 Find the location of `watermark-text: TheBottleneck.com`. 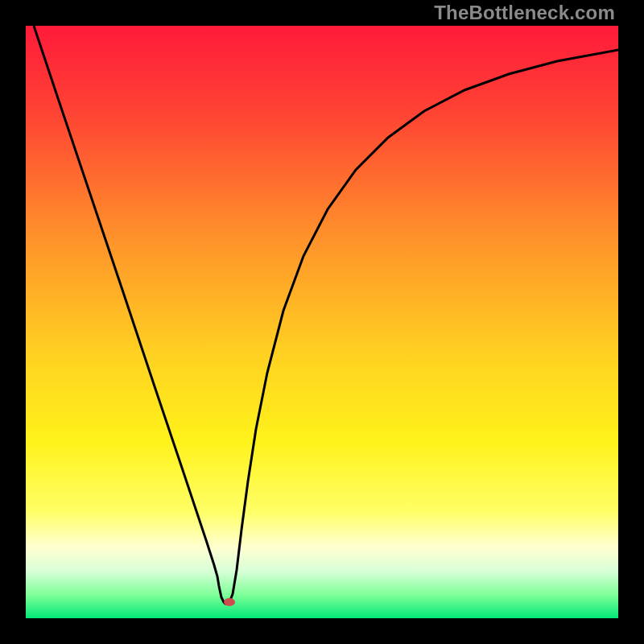

watermark-text: TheBottleneck.com is located at coordinates (525, 13).